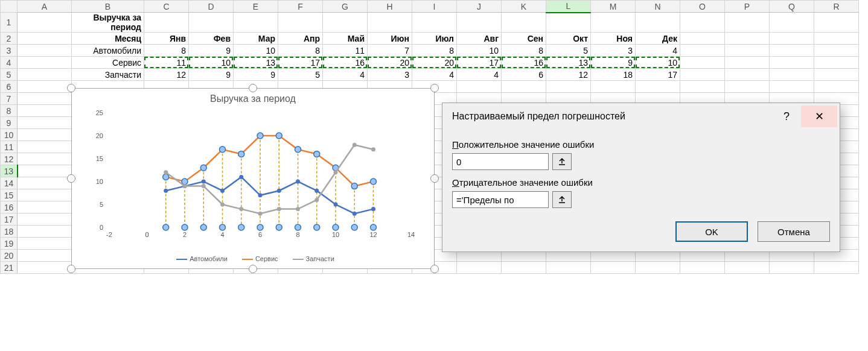 This screenshot has height=351, width=868. I want to click on row-header: 6, so click(9, 87).